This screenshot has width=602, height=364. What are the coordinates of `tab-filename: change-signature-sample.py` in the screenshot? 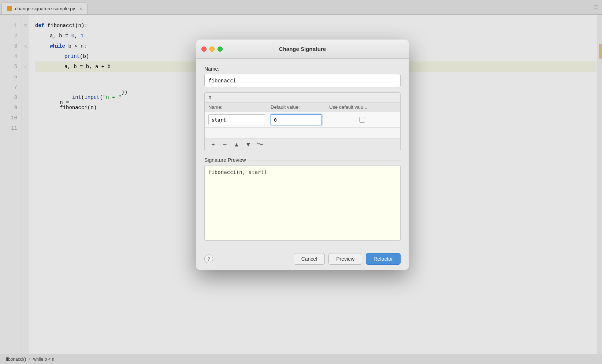 It's located at (45, 9).